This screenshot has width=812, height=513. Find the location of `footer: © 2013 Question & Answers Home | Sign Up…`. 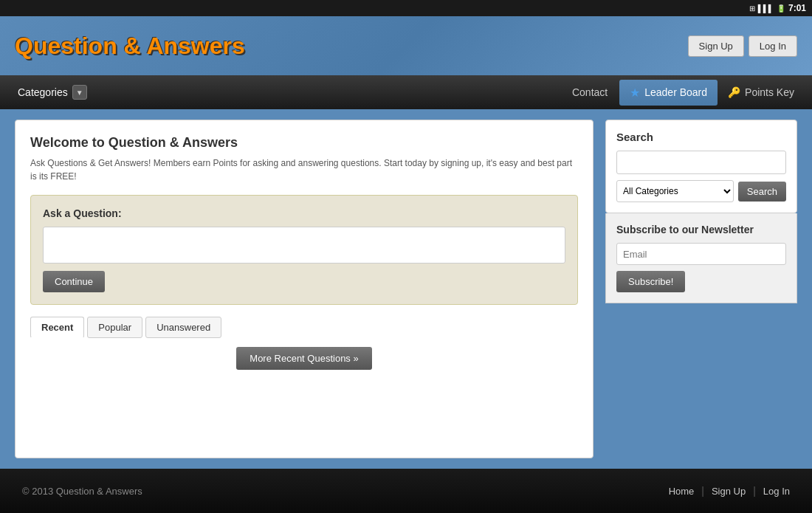

footer: © 2013 Question & Answers Home | Sign Up… is located at coordinates (406, 491).